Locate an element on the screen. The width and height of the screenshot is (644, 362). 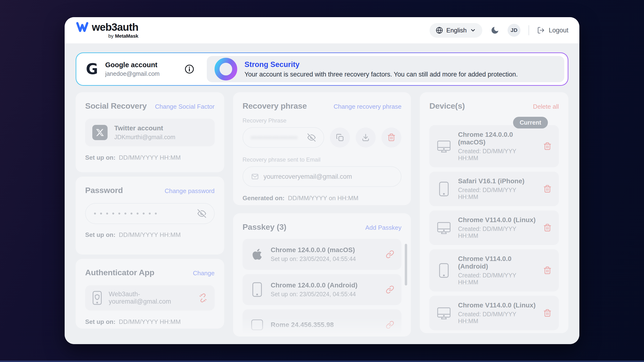
device-item-title: Chrome 124.0.0.0 (macOS) is located at coordinates (497, 138).